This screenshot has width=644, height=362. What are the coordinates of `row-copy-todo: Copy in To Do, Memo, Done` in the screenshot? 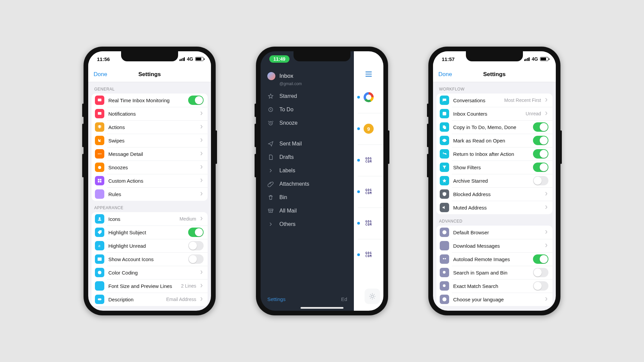 It's located at (494, 127).